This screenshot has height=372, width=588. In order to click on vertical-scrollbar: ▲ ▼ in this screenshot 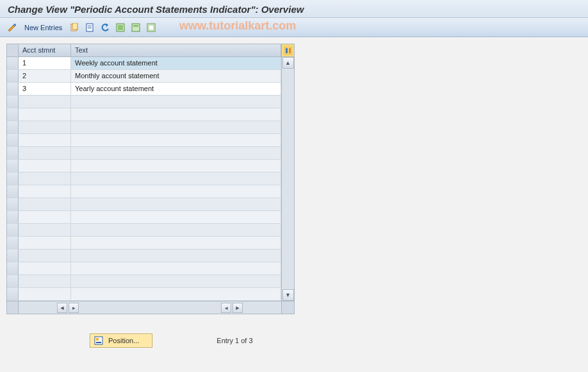, I will do `click(288, 179)`.